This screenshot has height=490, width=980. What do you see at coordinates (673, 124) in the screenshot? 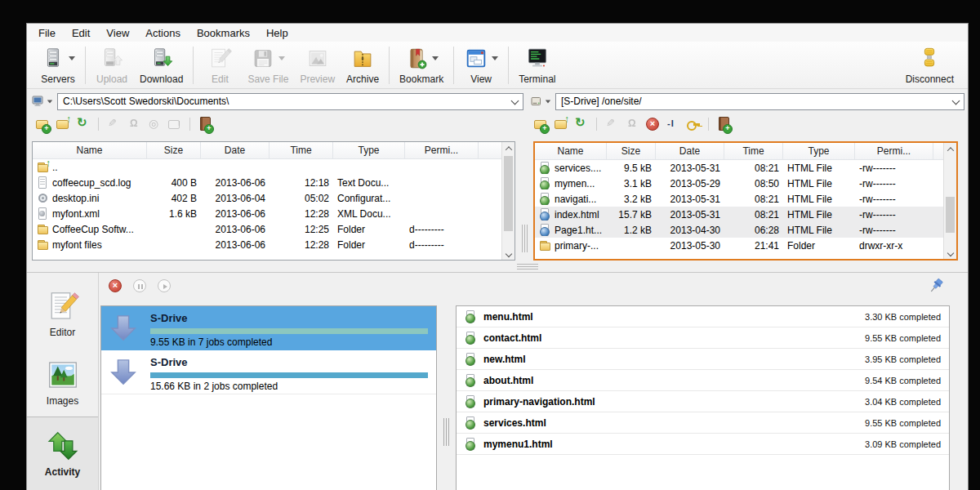
I see `rename-cursor-icon` at bounding box center [673, 124].